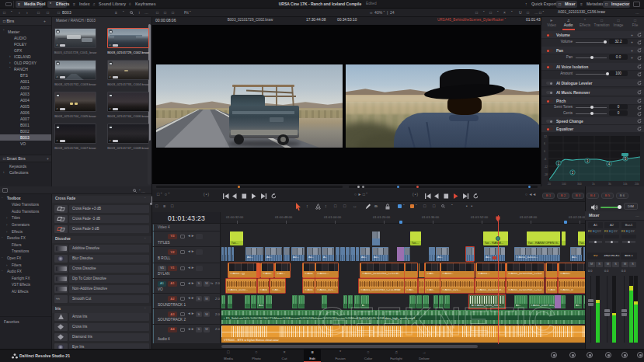 This screenshot has height=362, width=644. I want to click on svg-text: 20, so click(549, 184).